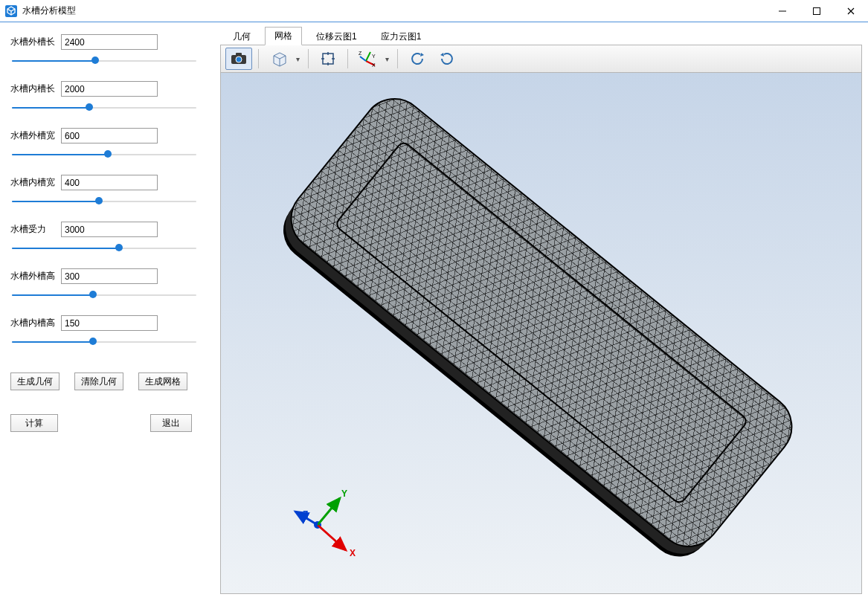 The width and height of the screenshot is (868, 600). Describe the element at coordinates (108, 51) in the screenshot. I see `param-outer-length: 水槽外槽长` at that location.